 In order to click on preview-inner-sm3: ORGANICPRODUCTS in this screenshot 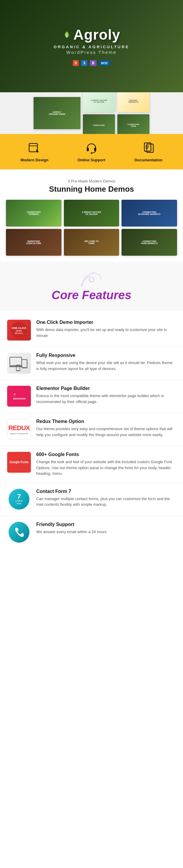, I will do `click(133, 102)`.